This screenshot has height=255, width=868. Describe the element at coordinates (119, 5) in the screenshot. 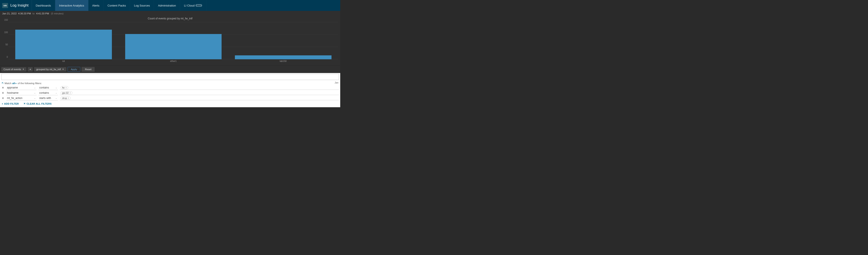

I see `primary-nav: Dashboards Interactive Analytics Alerts …` at that location.